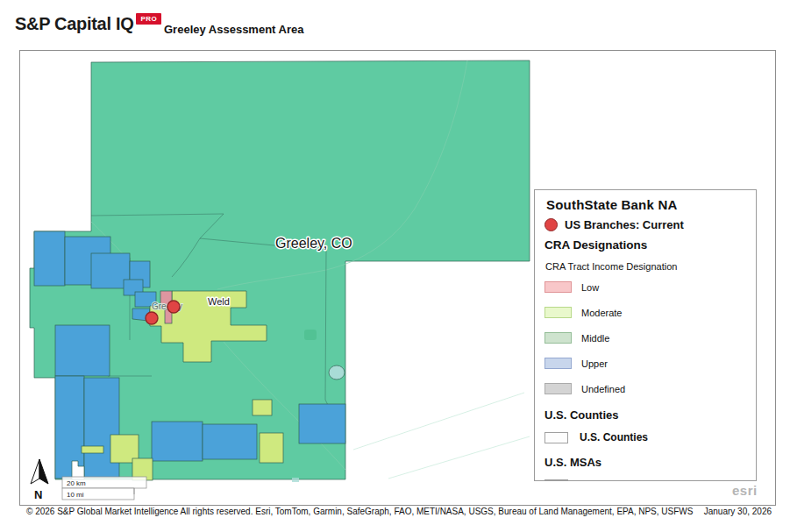  I want to click on legend-cra-group-title: CRA Designations, so click(651, 245).